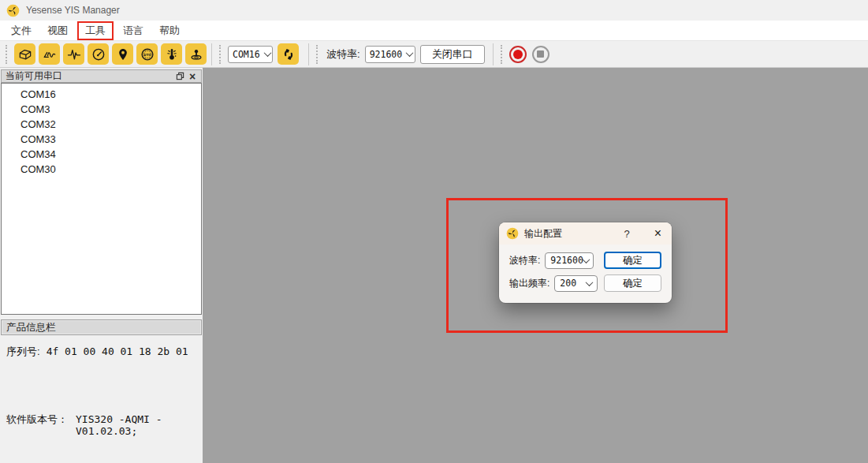 Image resolution: width=868 pixels, height=463 pixels. I want to click on dialog-output-rate-label: 输出频率:, so click(530, 284).